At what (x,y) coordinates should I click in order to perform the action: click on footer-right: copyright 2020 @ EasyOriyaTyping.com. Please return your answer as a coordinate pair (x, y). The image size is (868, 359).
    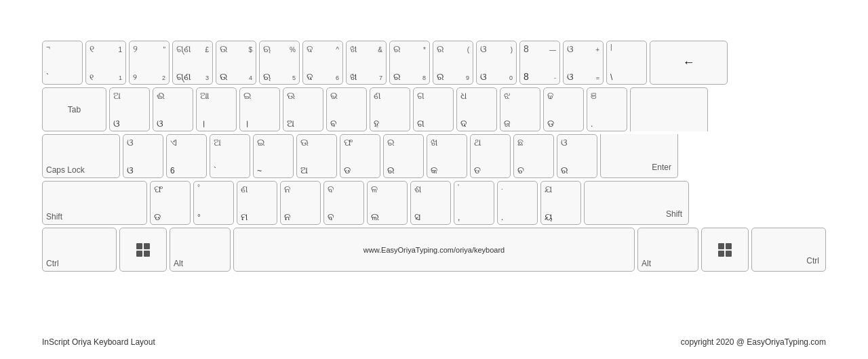
    Looking at the image, I should click on (753, 342).